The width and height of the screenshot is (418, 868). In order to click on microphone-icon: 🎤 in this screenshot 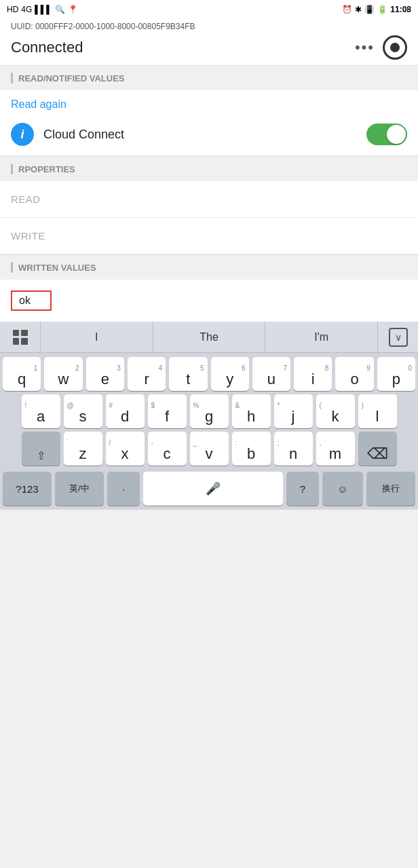, I will do `click(213, 489)`.